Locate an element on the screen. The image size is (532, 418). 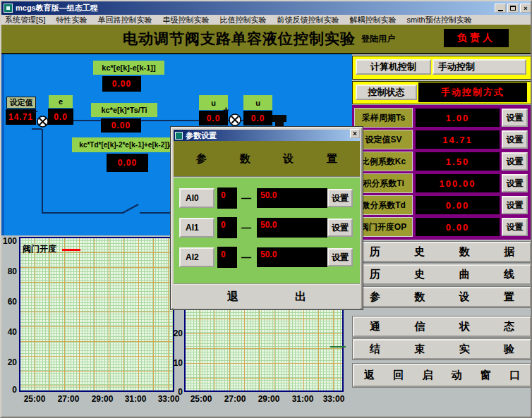
history-curve-button: 历史曲线 is located at coordinates (442, 275).